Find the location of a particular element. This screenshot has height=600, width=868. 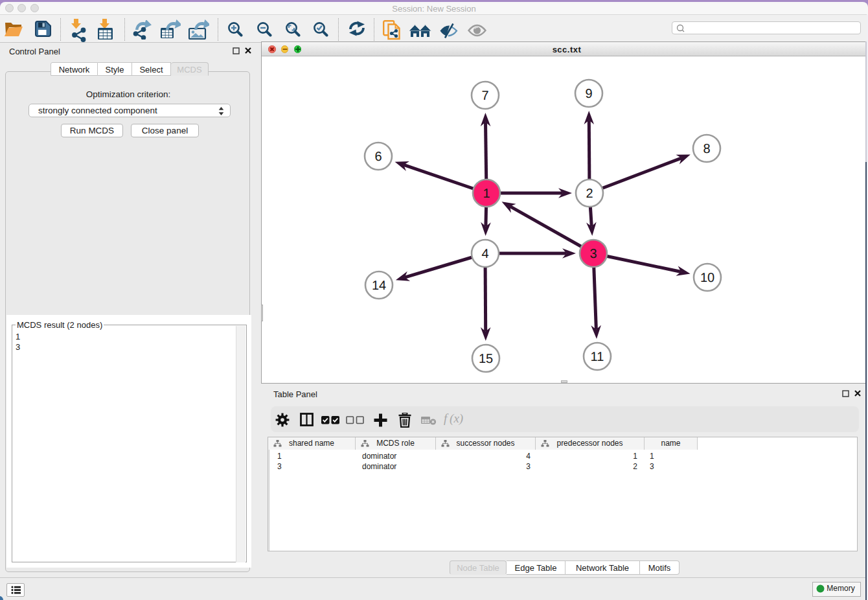

svg-text: 9 is located at coordinates (588, 94).